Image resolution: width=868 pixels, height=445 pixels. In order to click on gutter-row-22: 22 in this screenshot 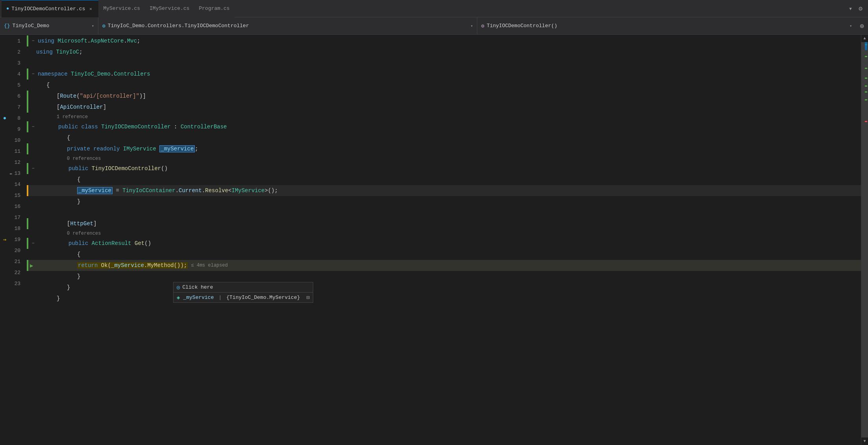, I will do `click(12, 273)`.